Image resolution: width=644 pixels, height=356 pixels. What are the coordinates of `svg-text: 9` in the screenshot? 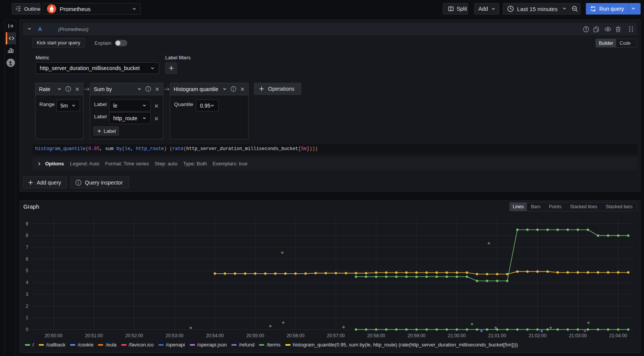 It's located at (27, 224).